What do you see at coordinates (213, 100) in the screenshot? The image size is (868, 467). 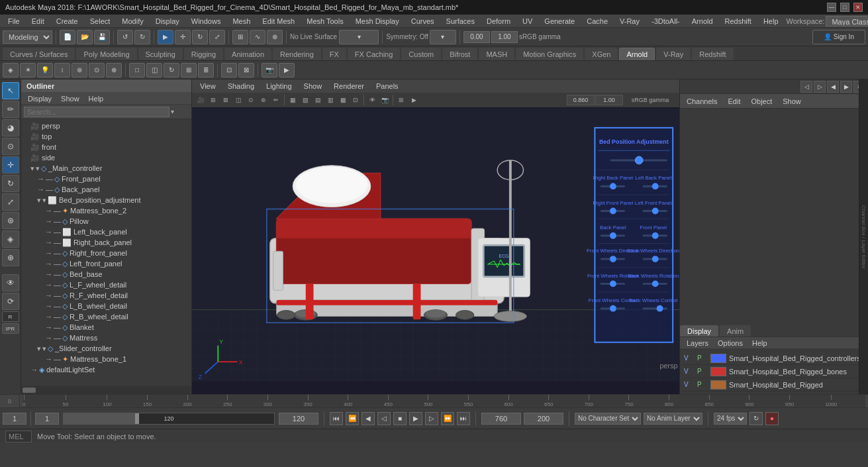 I see `vp-btn1: ⊞` at bounding box center [213, 100].